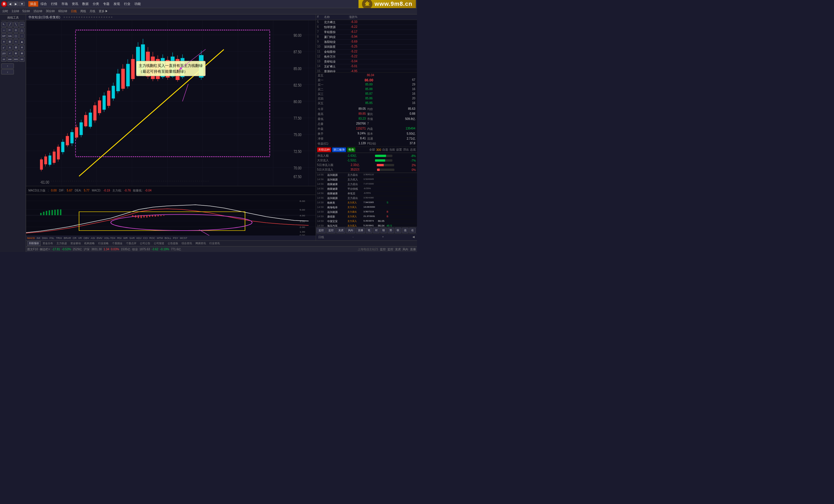  I want to click on ind-kdj: KDJ, so click(139, 238).